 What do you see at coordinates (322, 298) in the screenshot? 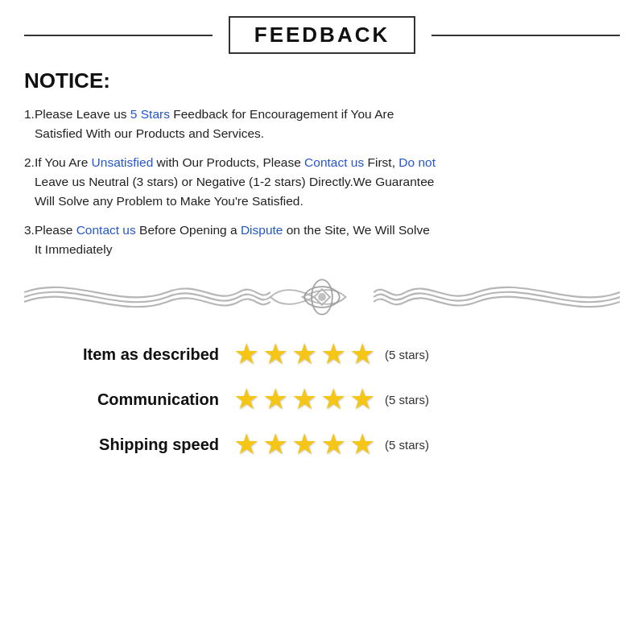
I see `ornament-svg` at bounding box center [322, 298].